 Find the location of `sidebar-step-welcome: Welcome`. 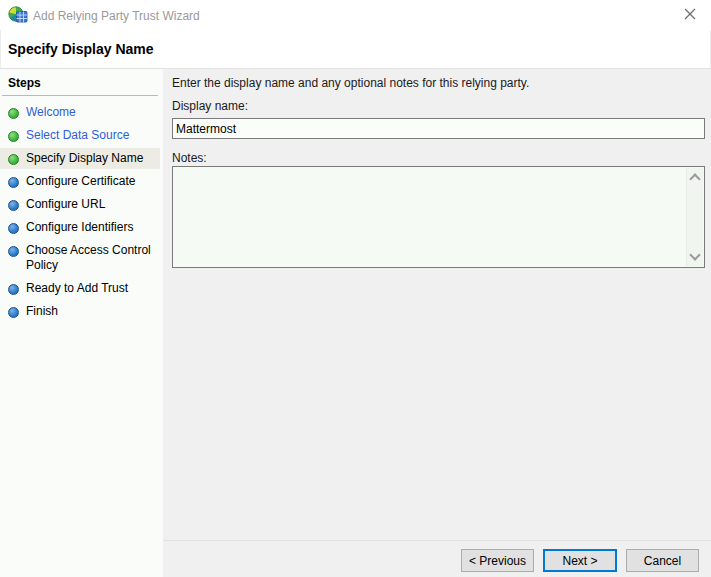

sidebar-step-welcome: Welcome is located at coordinates (80, 112).